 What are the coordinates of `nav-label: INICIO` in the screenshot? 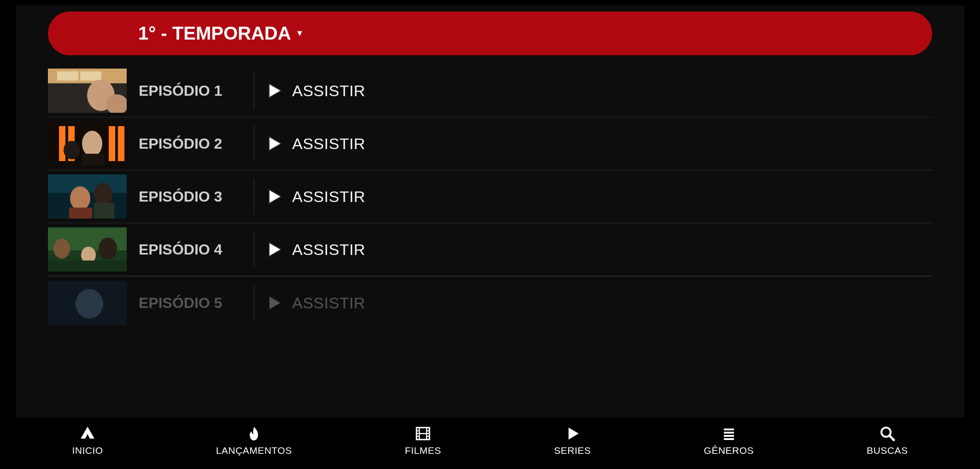 It's located at (88, 451).